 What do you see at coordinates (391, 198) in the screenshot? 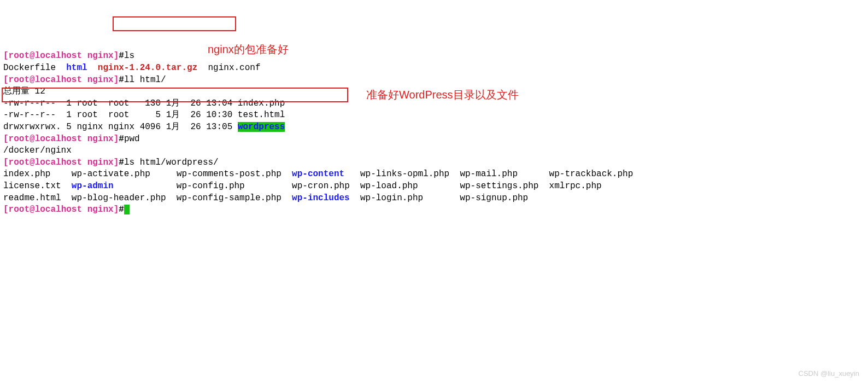
I see `wp-file: wp-login.php` at bounding box center [391, 198].